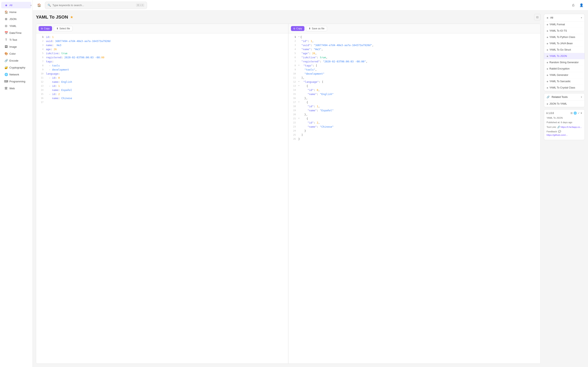 This screenshot has width=588, height=367. I want to click on yaml-copy-button: ⧉ Copy, so click(45, 29).